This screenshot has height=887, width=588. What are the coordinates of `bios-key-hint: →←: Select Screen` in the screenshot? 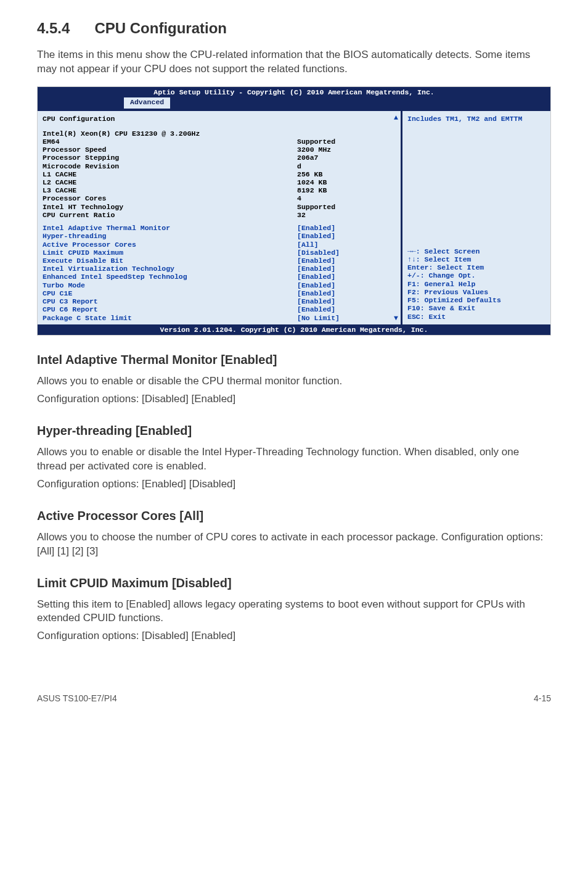 It's located at (476, 252).